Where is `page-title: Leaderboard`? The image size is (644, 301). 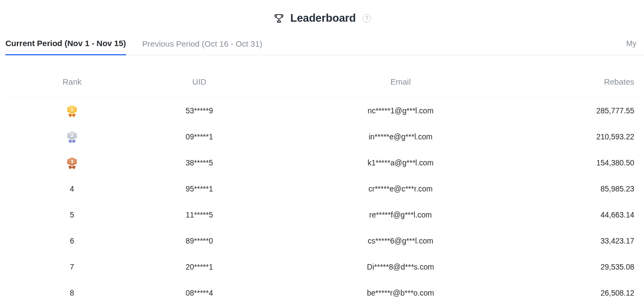
page-title: Leaderboard is located at coordinates (323, 18).